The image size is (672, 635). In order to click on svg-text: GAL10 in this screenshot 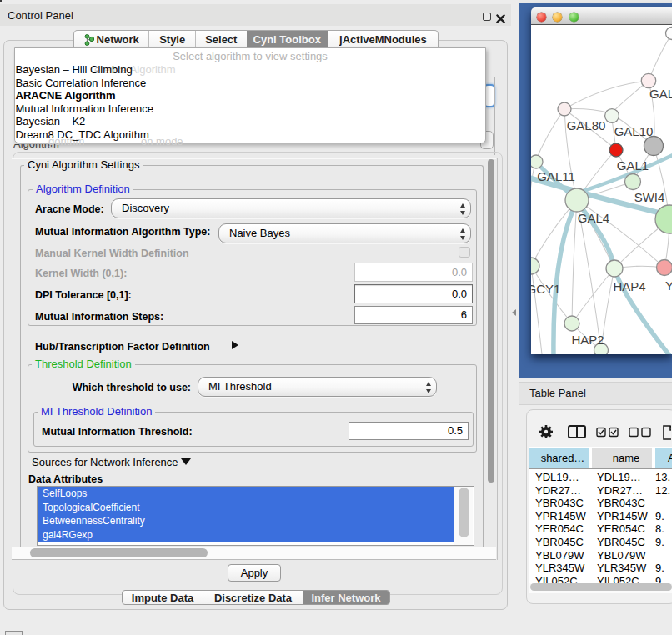, I will do `click(634, 132)`.